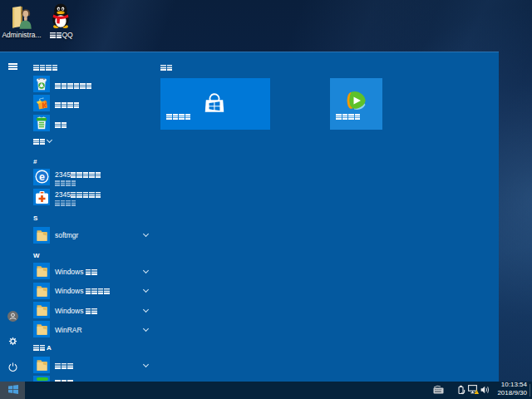 This screenshot has height=399, width=532. Describe the element at coordinates (42, 177) in the screenshot. I see `svg-text: e` at that location.